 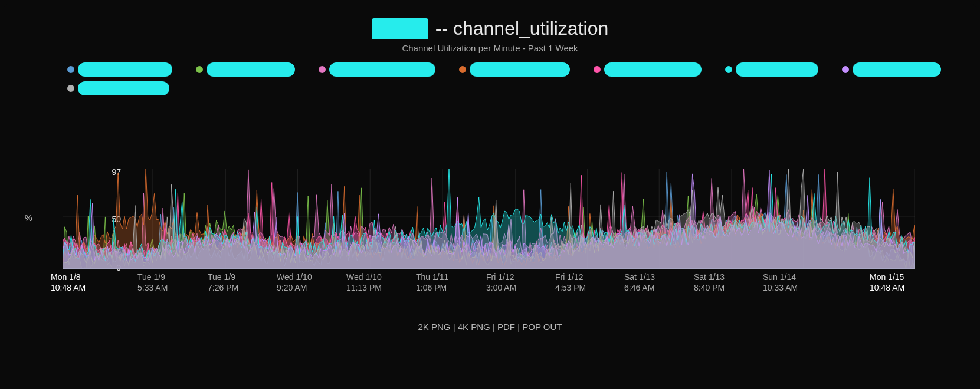 I want to click on x-tick-label: Fri 1/124:53 PM, so click(x=571, y=283).